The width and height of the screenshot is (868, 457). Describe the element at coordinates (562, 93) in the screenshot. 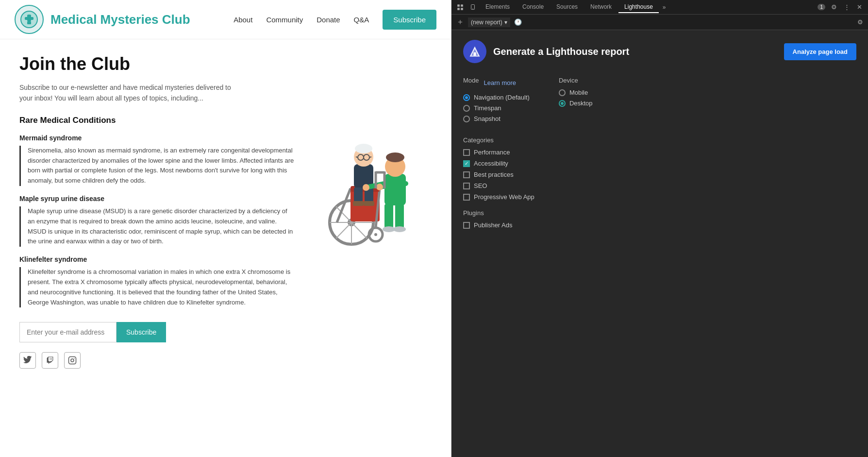

I see `device-mobile-radio` at that location.